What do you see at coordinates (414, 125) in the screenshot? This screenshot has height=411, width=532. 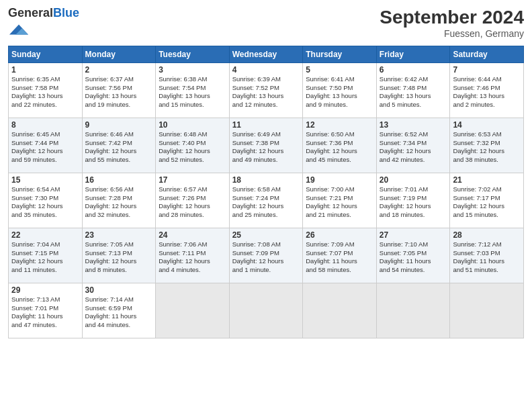 I see `day-number: 13` at bounding box center [414, 125].